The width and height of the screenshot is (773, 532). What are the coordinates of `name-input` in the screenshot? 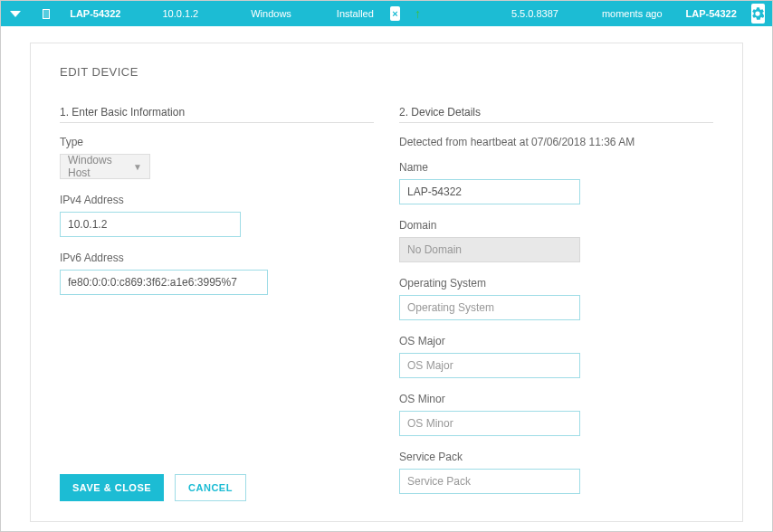 It's located at (490, 192).